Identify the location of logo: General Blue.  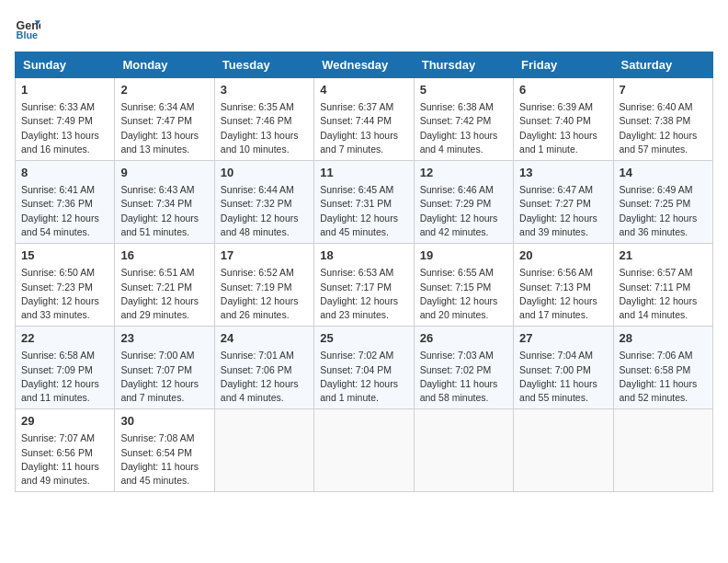
(29, 28).